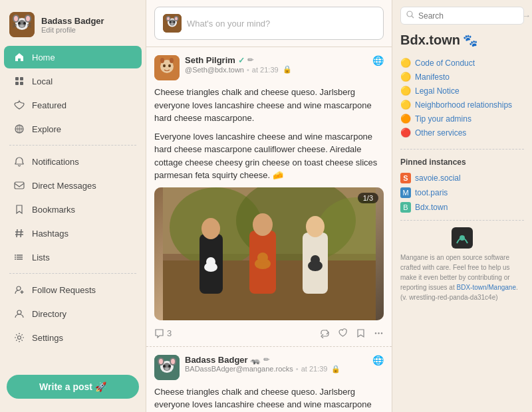 The height and width of the screenshot is (412, 532). I want to click on link-label-1: Code of Conduct, so click(445, 63).